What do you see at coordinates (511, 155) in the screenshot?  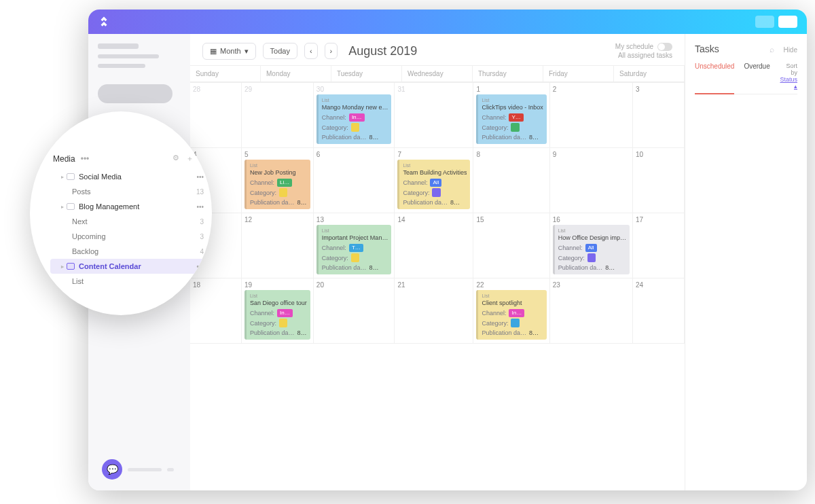 I see `day-number: 8` at bounding box center [511, 155].